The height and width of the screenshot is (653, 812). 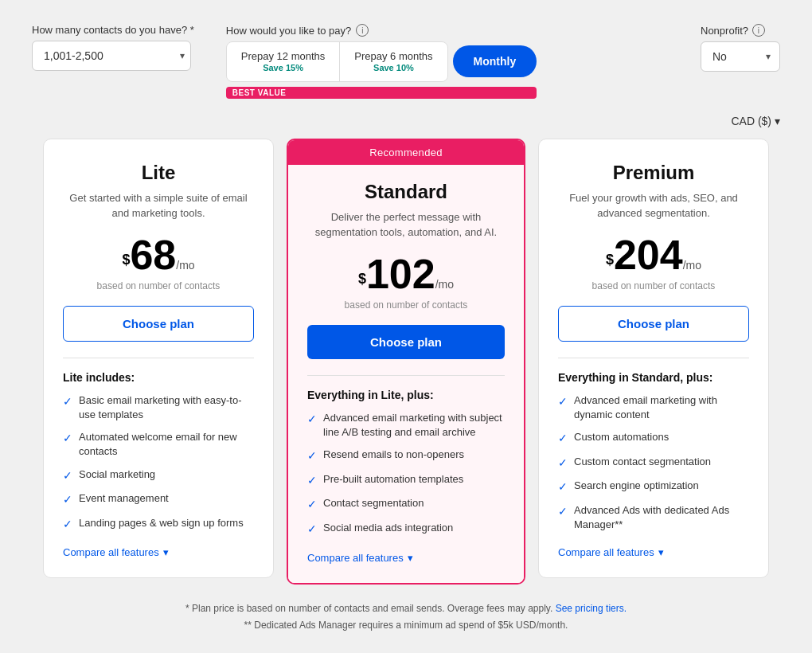 I want to click on nonprofit-label: Nonprofit?, so click(x=724, y=30).